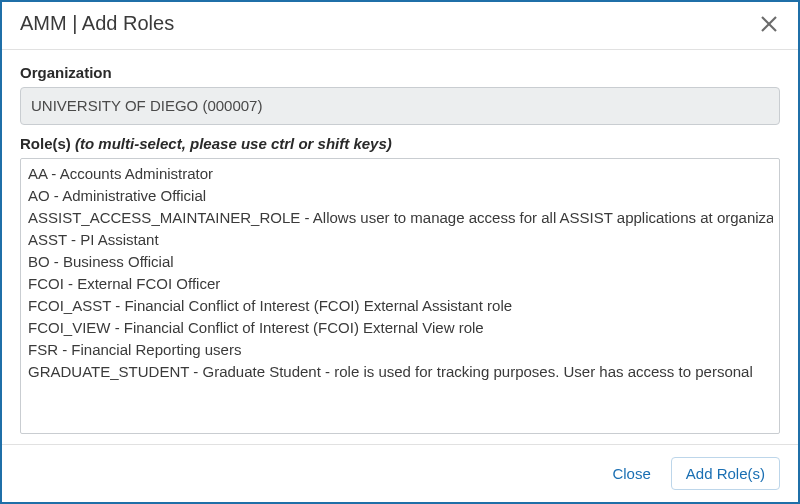 The width and height of the screenshot is (800, 504). I want to click on modal-footer: Close Add Role(s), so click(400, 473).